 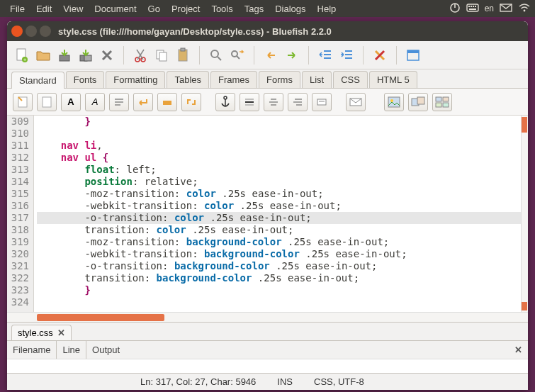 I want to click on preferences-icon, so click(x=380, y=55).